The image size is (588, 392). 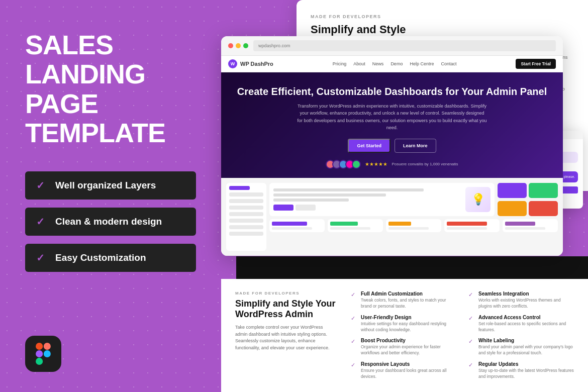 What do you see at coordinates (42, 185) in the screenshot?
I see `check-icon-1: ✓` at bounding box center [42, 185].